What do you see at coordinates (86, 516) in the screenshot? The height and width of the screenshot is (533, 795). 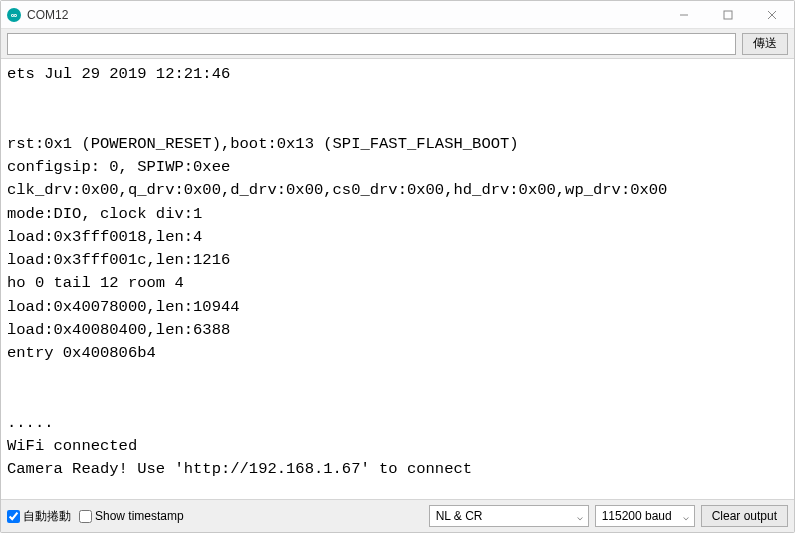 I see `timestamp-input` at bounding box center [86, 516].